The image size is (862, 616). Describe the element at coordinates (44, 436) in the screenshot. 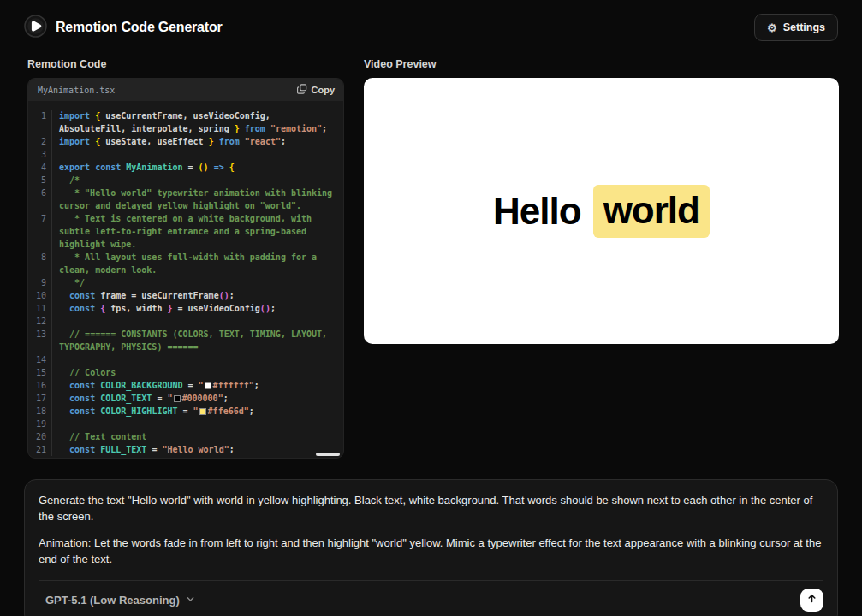

I see `line-number: 20` at that location.